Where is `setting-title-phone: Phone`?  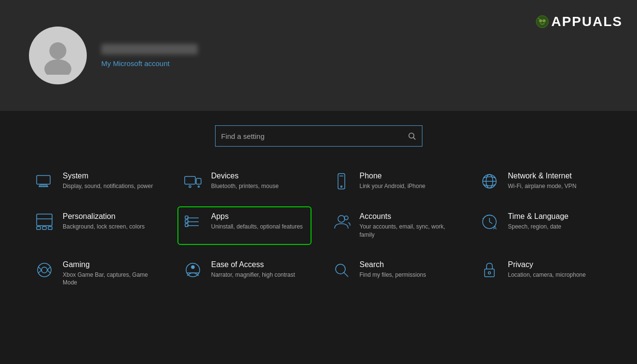
setting-title-phone: Phone is located at coordinates (393, 176).